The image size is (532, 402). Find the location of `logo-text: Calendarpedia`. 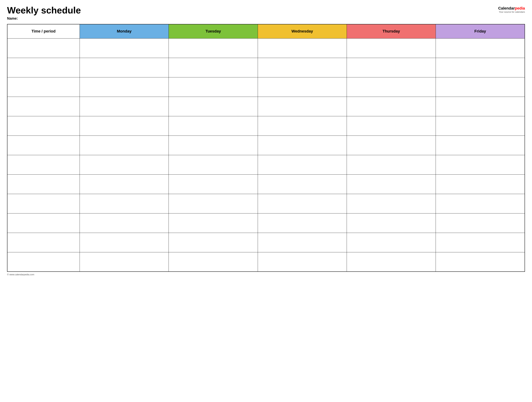

logo-text: Calendarpedia is located at coordinates (512, 8).